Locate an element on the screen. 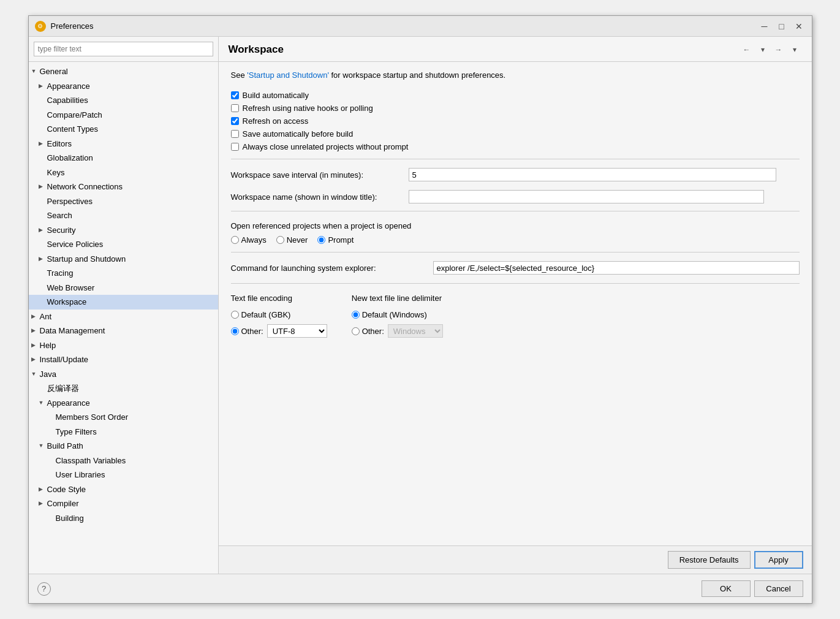 This screenshot has width=840, height=619. tree-item-fanbianyi: 反编译器 is located at coordinates (124, 389).